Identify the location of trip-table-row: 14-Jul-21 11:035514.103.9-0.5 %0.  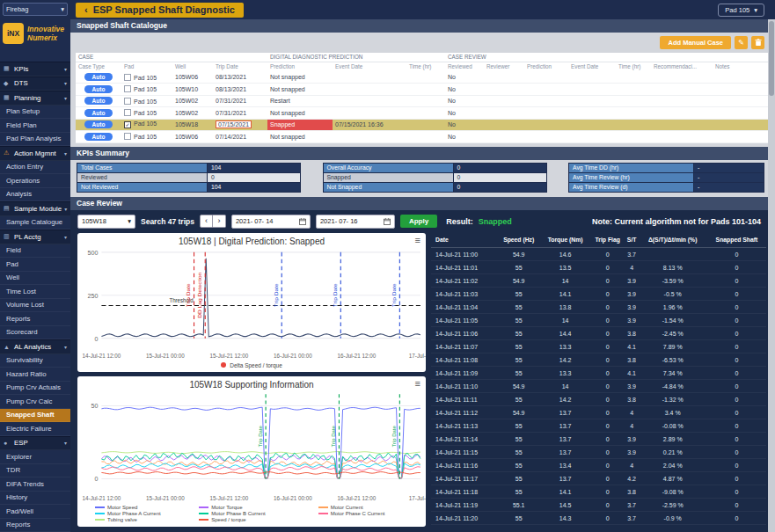
(598, 294).